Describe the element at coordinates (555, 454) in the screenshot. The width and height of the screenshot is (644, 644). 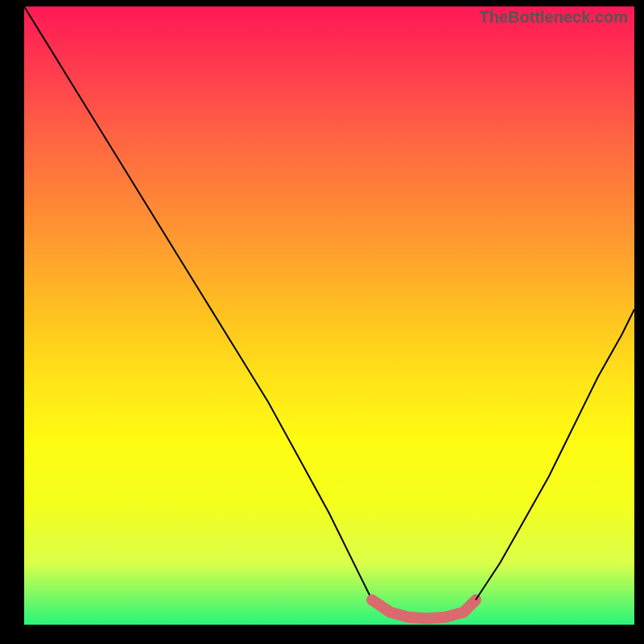
I see `curve-right` at that location.